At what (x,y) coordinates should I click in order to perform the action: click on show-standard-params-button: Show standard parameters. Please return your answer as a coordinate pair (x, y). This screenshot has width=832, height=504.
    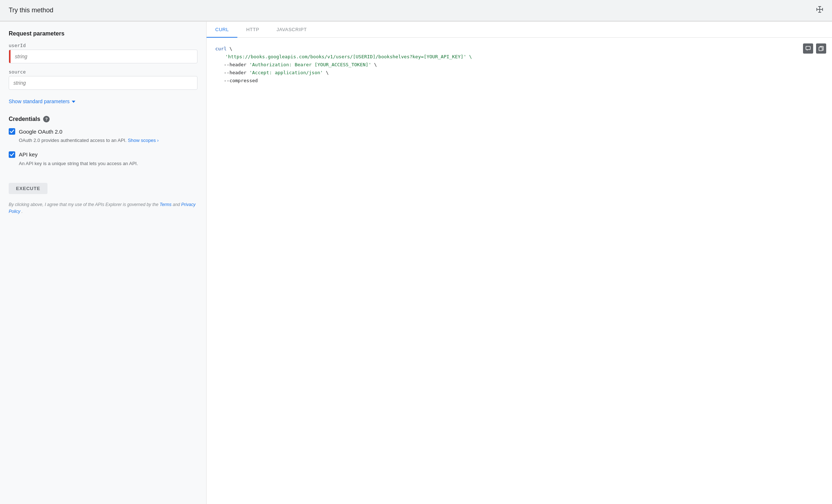
    Looking at the image, I should click on (42, 101).